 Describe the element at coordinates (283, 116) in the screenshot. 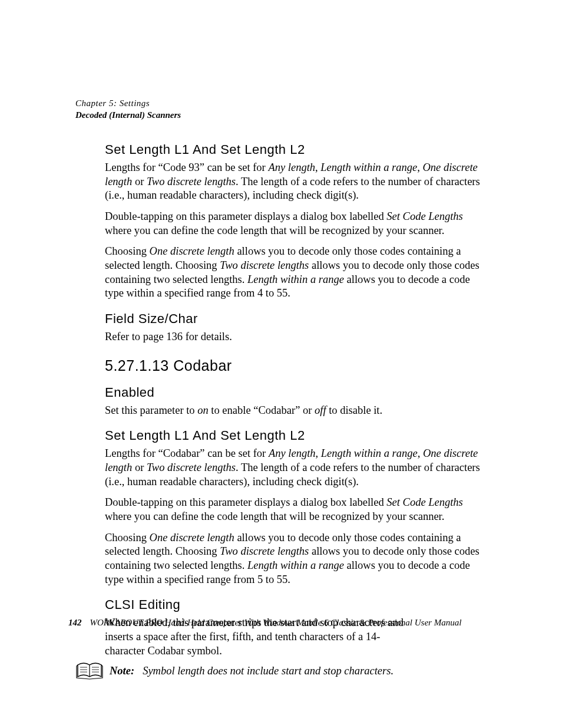

I see `section-line: Decoded (Internal) Scanners` at that location.